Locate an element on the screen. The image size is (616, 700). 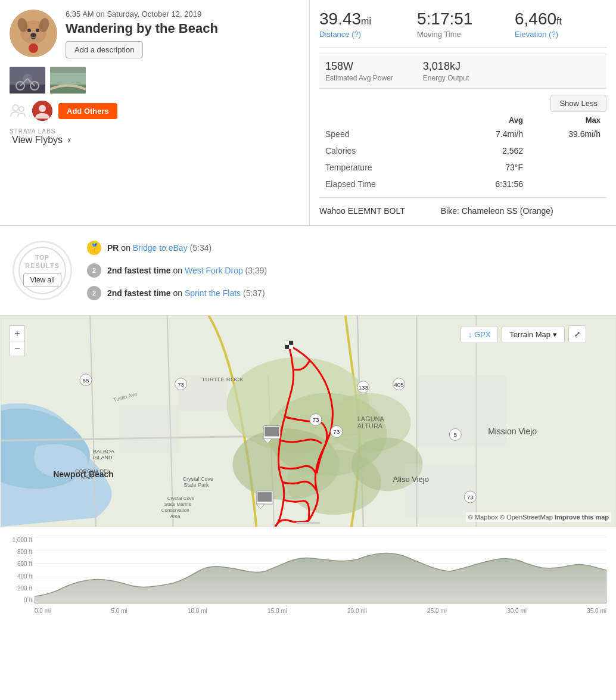
map-action-controls: ↓ GPX Terrain Map ▾ ⤢ is located at coordinates (523, 334).